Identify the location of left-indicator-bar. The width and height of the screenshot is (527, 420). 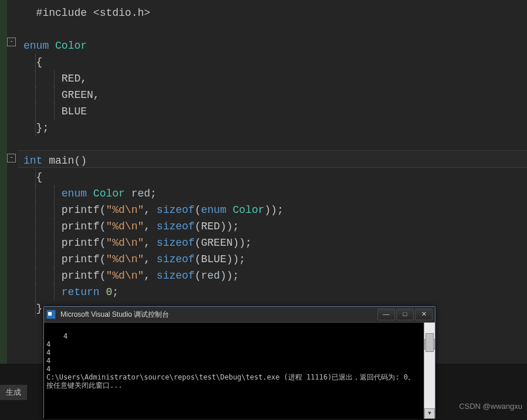
(4, 182).